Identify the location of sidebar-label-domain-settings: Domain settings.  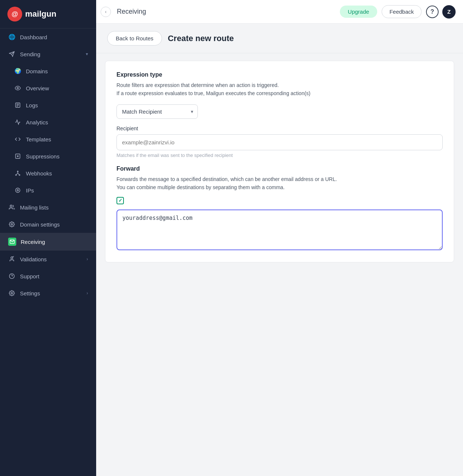
(54, 224).